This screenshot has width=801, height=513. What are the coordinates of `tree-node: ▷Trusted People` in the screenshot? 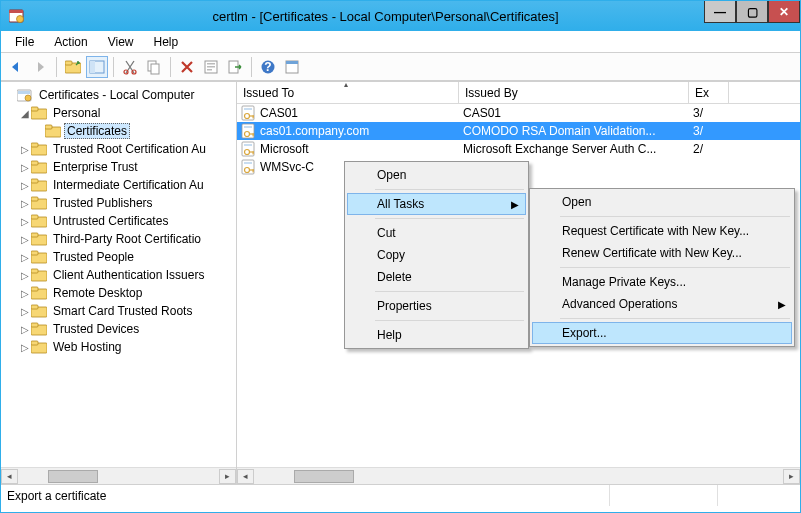 It's located at (126, 257).